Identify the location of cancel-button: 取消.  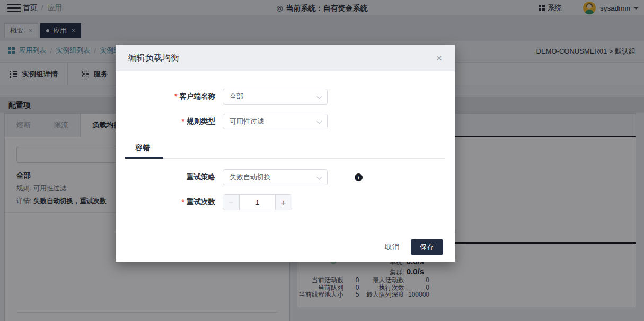
(392, 247).